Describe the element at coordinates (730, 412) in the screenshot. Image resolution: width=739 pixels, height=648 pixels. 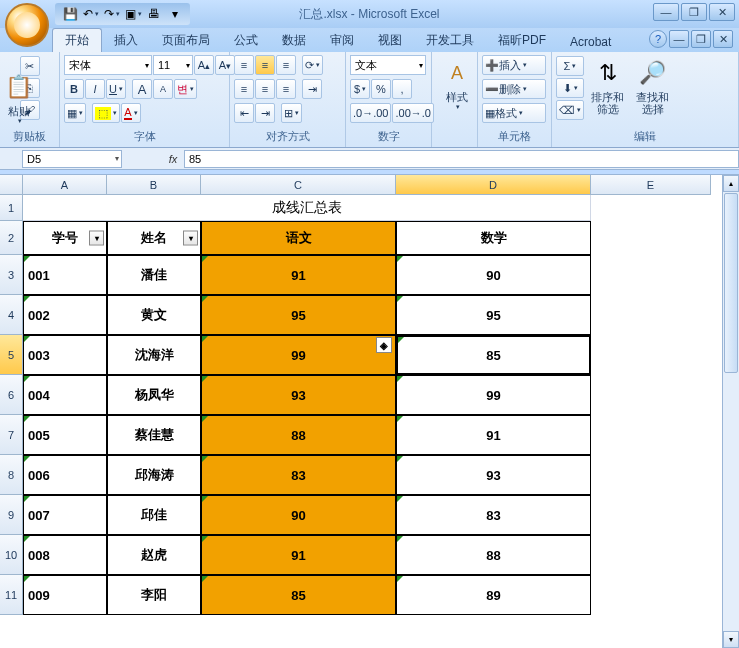
I see `vertical-scrollbar: ▴ ▾` at that location.